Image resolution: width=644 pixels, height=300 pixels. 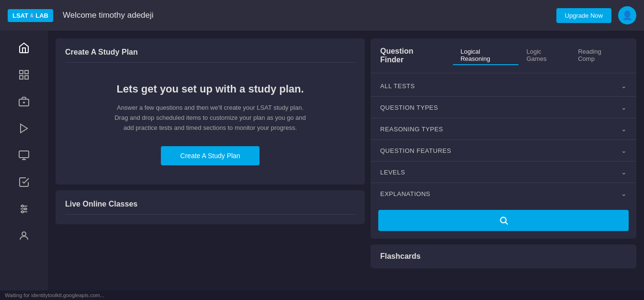 What do you see at coordinates (24, 161) in the screenshot?
I see `sidebar` at bounding box center [24, 161].